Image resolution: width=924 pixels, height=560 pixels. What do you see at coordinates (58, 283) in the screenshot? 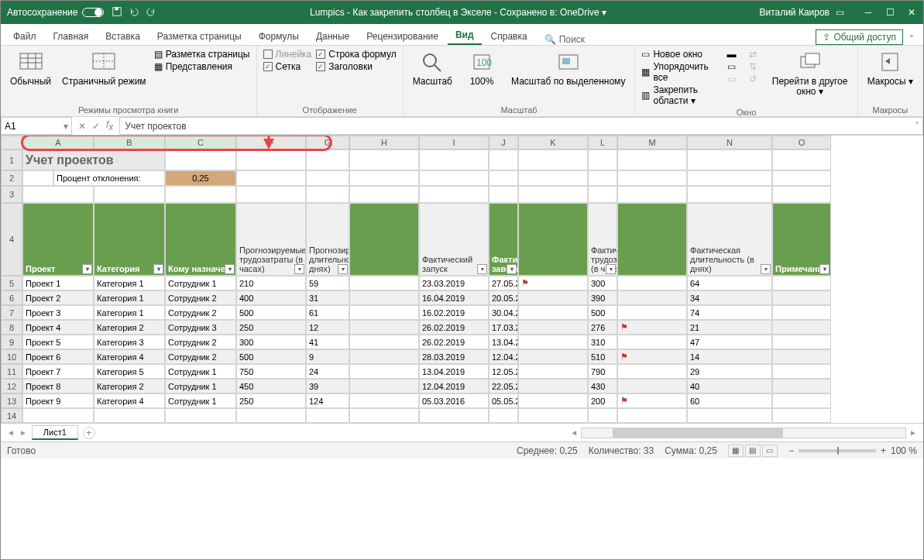
I see `cell: Проект 1` at bounding box center [58, 283].